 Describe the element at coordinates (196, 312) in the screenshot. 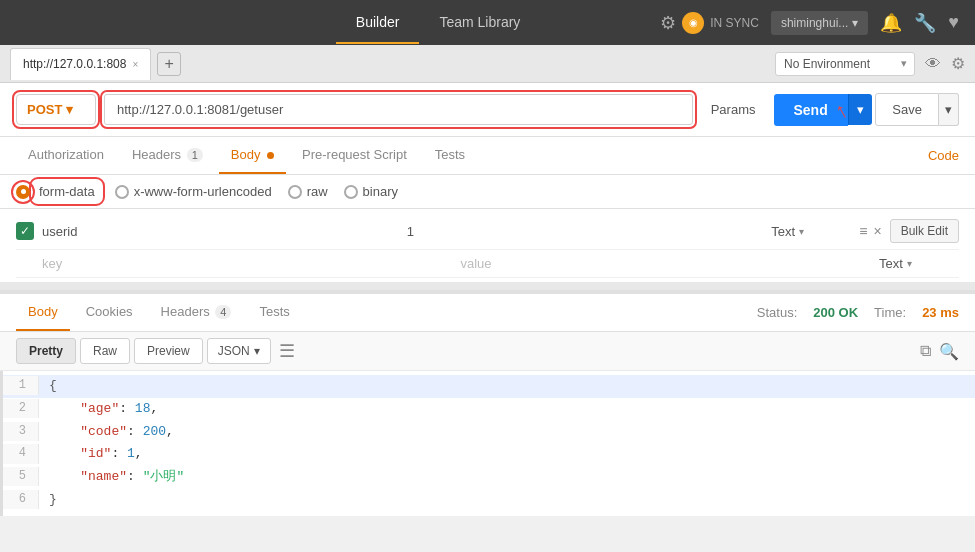

I see `resp-tab-headers: Headers 4` at that location.